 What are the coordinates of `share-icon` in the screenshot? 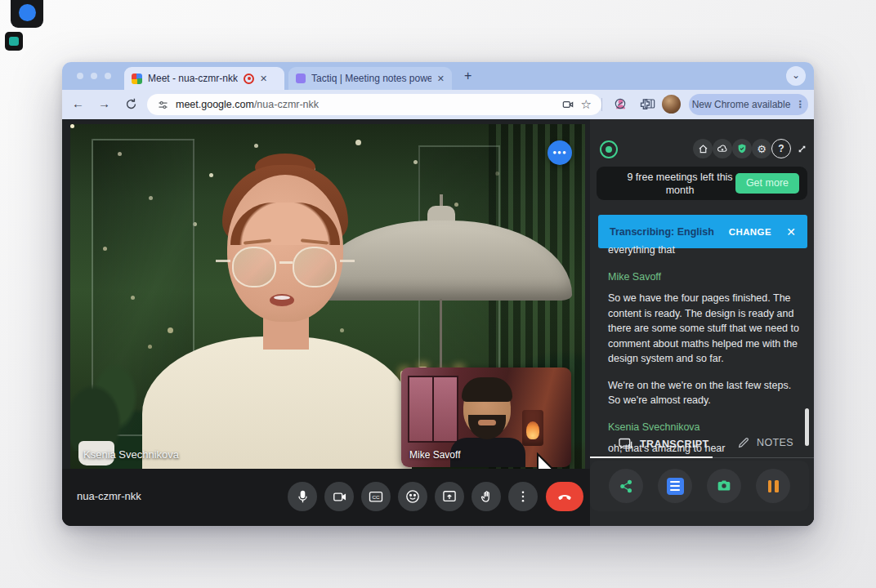 It's located at (626, 487).